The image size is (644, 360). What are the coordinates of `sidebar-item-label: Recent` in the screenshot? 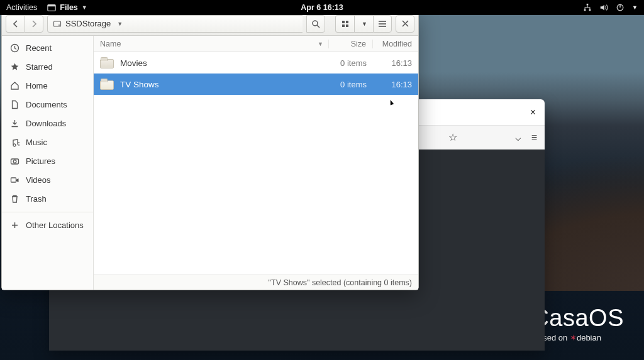 It's located at (39, 48).